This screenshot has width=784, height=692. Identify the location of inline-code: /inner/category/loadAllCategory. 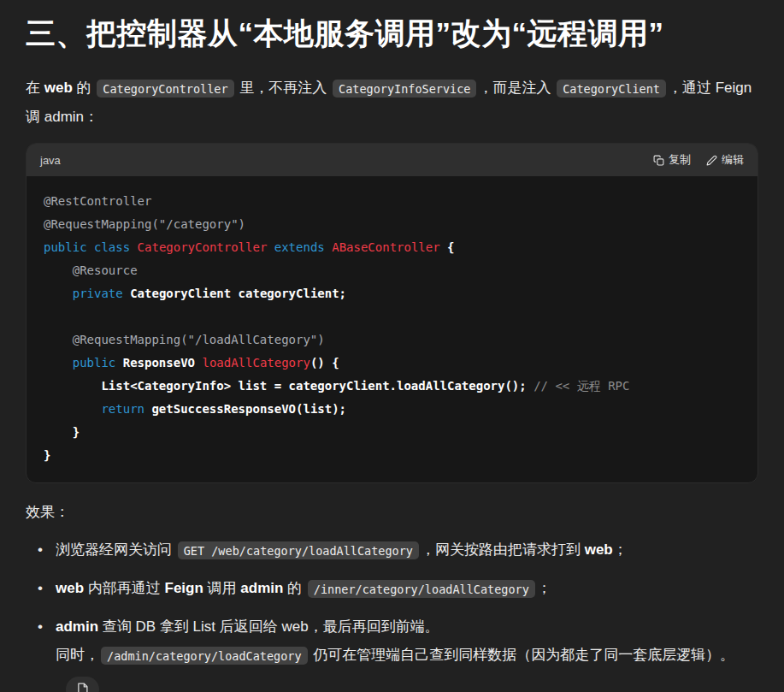
(421, 588).